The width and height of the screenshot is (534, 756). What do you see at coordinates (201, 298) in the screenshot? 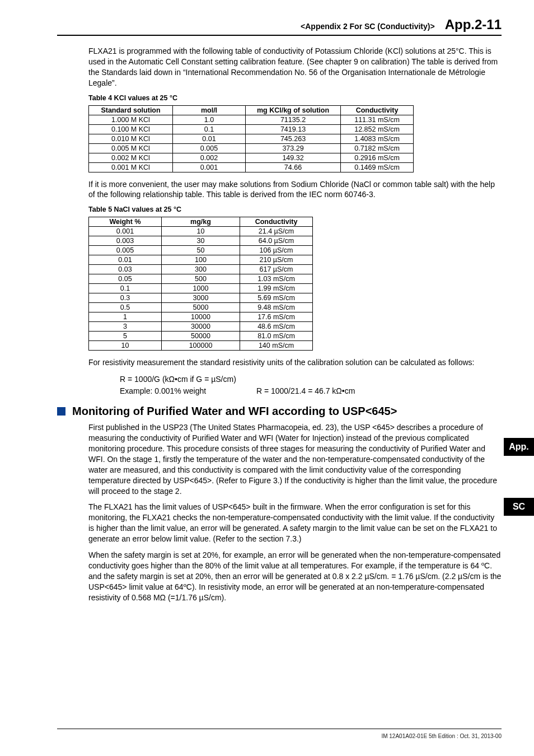
I see `table-row: 0.330005.69 mS/cm` at bounding box center [201, 298].